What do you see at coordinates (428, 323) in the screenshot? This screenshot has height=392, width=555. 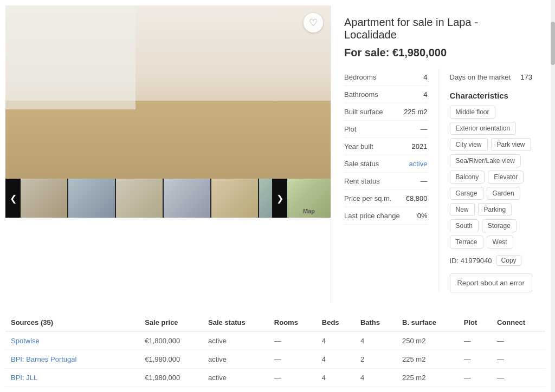 I see `col-surface: B. surface` at bounding box center [428, 323].